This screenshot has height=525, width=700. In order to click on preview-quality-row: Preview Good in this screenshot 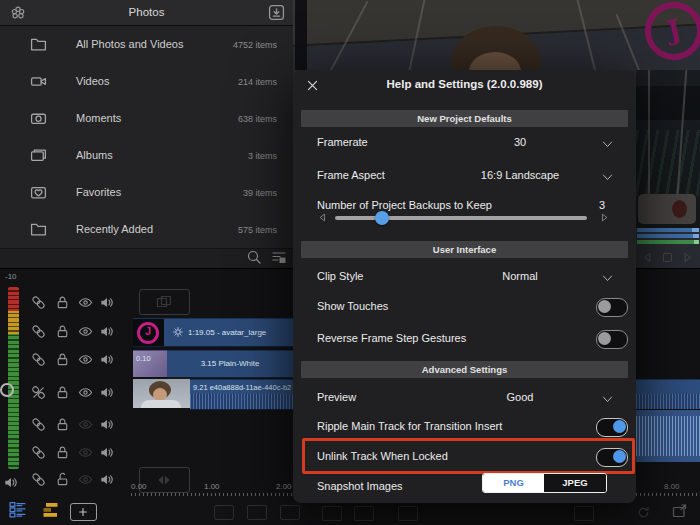, I will do `click(464, 398)`.